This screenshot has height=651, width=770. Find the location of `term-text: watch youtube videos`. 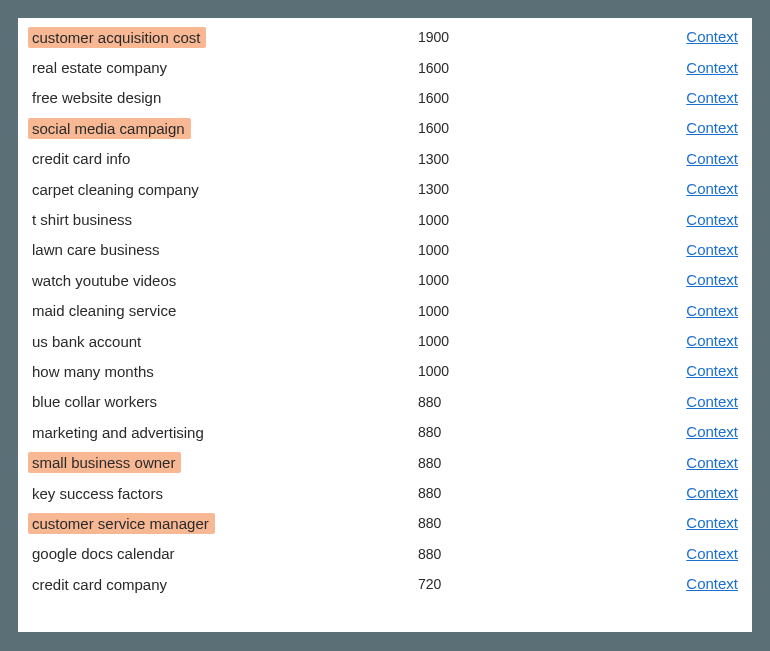

term-text: watch youtube videos is located at coordinates (105, 280).